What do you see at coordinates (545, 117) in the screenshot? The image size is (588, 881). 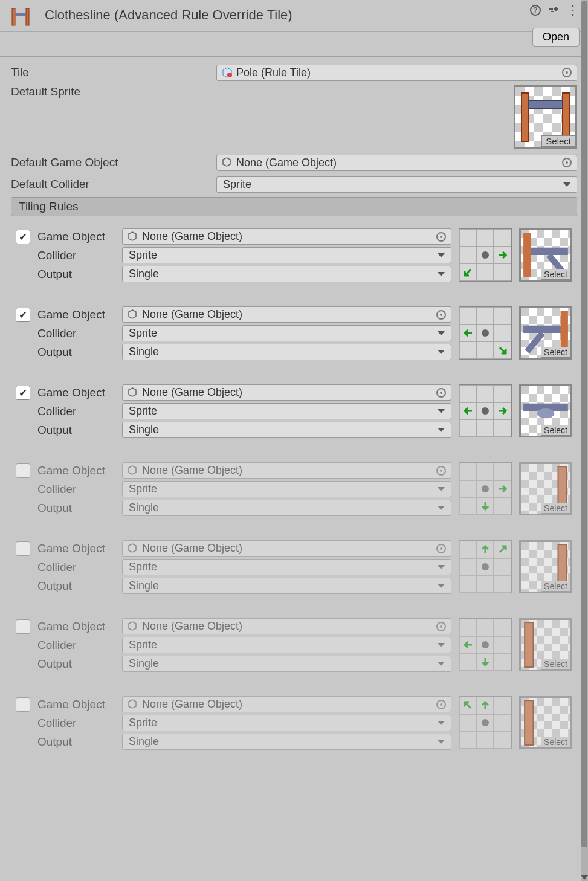 I see `default-sprite-preview: Select` at bounding box center [545, 117].